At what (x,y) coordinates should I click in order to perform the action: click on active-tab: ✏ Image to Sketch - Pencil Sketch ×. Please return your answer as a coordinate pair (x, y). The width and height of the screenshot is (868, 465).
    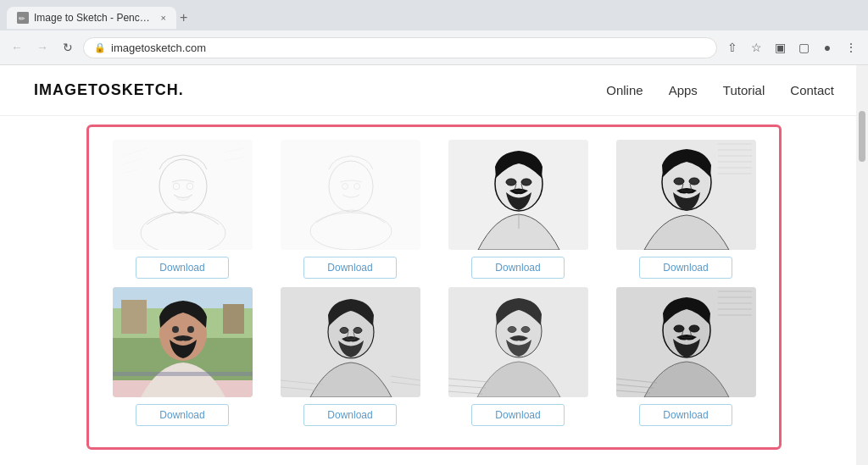
    Looking at the image, I should click on (92, 18).